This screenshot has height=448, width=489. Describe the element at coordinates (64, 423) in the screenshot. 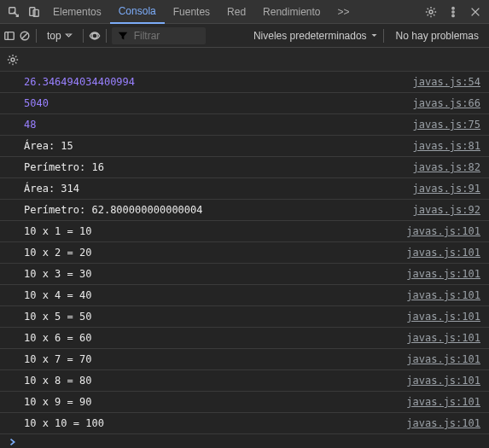

I see `console-message: 10 x 10 = 100` at that location.